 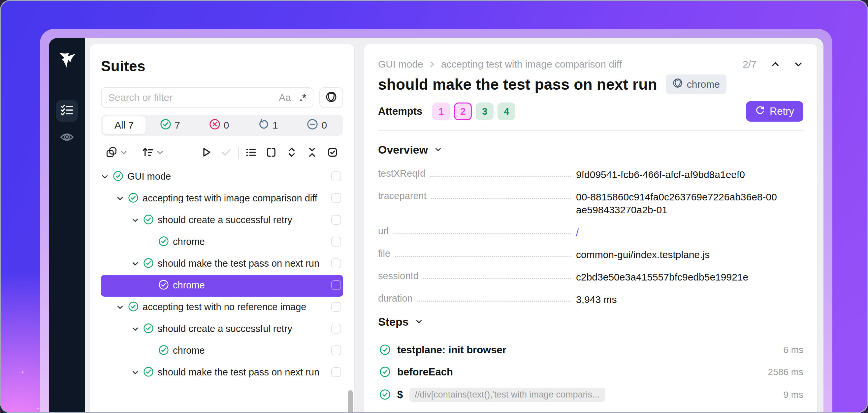 I want to click on breadcrumb-test: accepting test with image comparison dif…, so click(x=532, y=64).